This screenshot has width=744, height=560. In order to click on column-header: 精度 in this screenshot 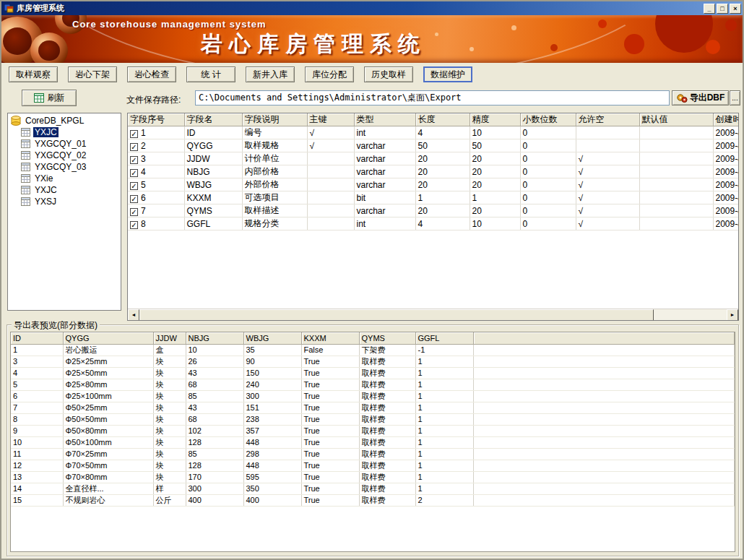, I will do `click(495, 120)`.